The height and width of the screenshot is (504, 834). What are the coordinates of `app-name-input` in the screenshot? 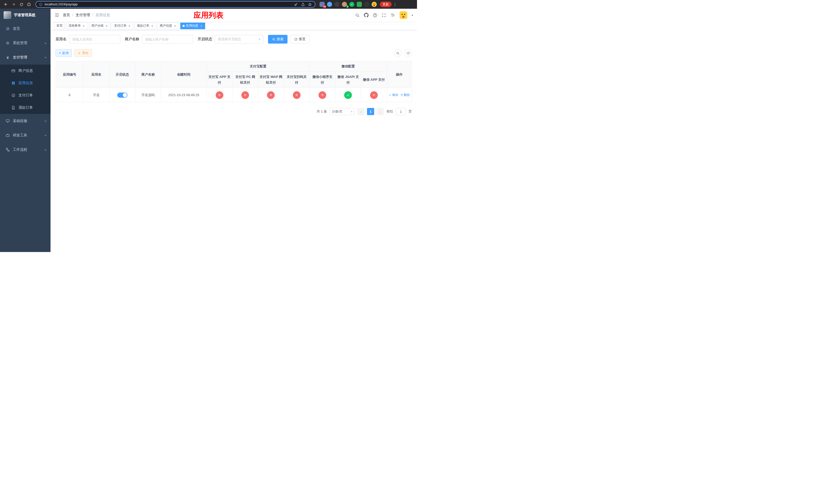 It's located at (95, 39).